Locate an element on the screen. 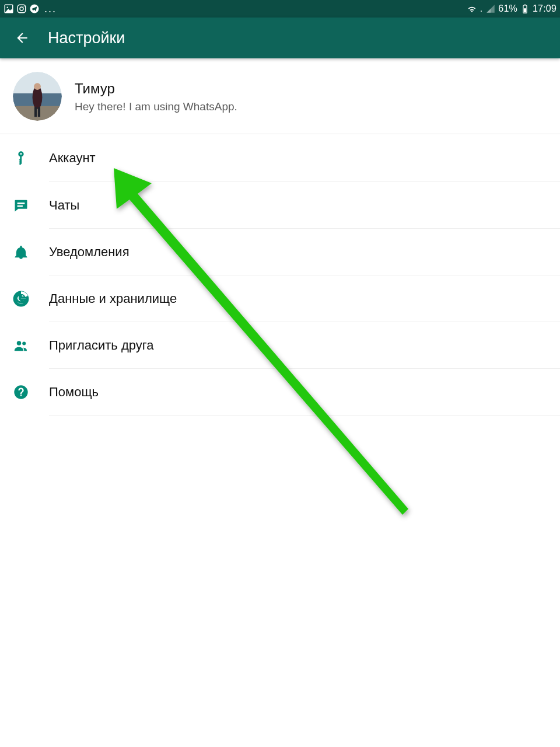 Image resolution: width=560 pixels, height=747 pixels. people-icon is located at coordinates (31, 345).